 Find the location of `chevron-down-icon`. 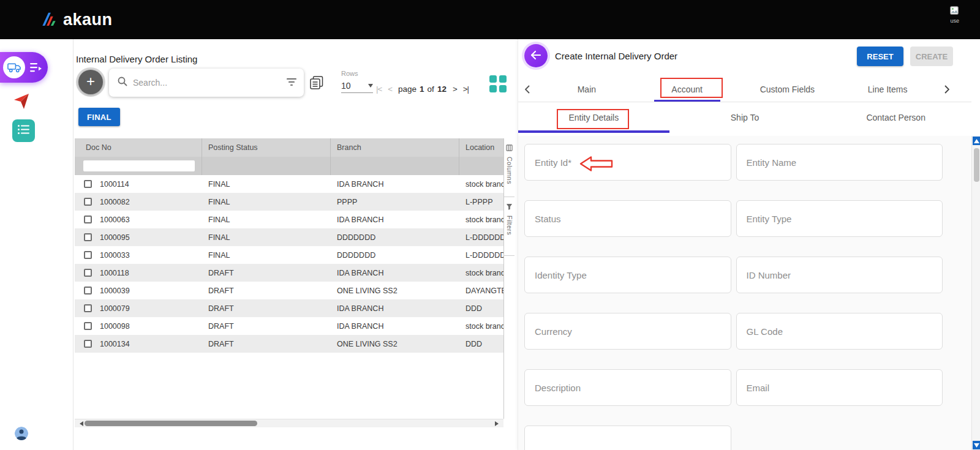

chevron-down-icon is located at coordinates (371, 87).